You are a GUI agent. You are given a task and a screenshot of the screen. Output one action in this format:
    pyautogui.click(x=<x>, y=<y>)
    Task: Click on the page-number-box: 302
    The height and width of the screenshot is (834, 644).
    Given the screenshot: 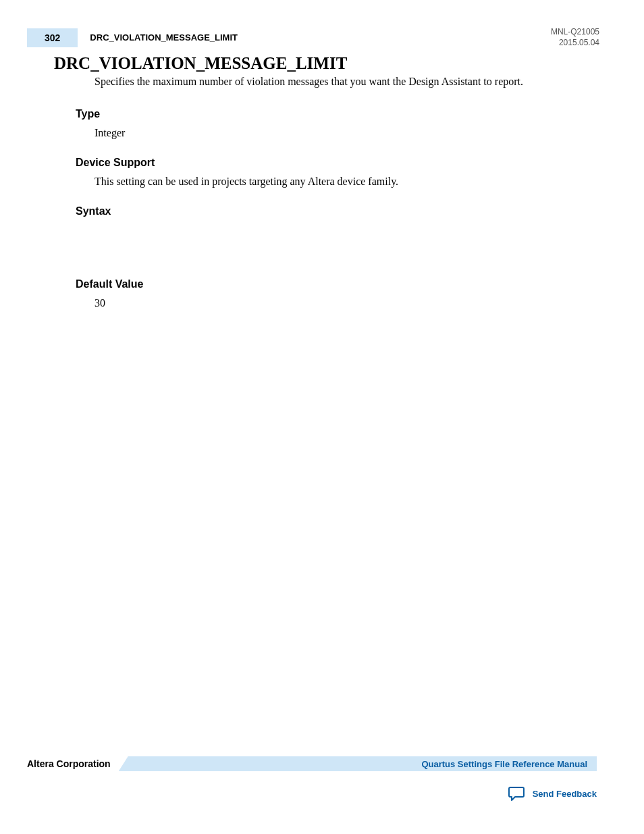 What is the action you would take?
    pyautogui.click(x=53, y=38)
    